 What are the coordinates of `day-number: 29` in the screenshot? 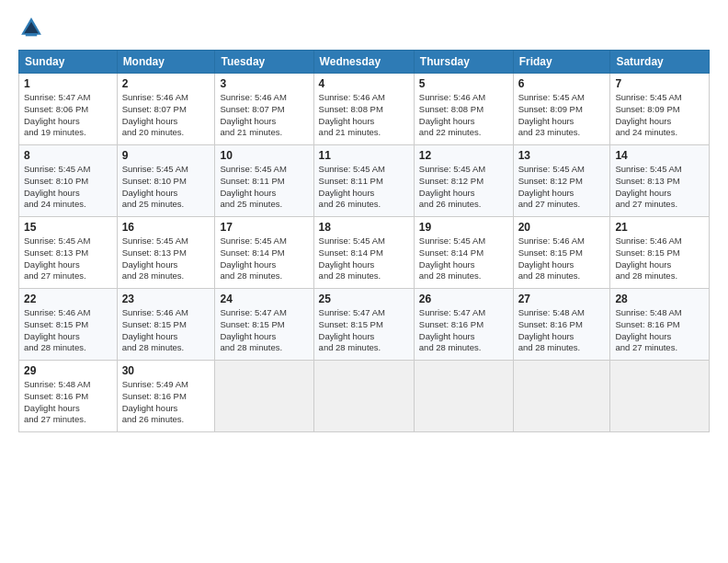 It's located at (68, 371).